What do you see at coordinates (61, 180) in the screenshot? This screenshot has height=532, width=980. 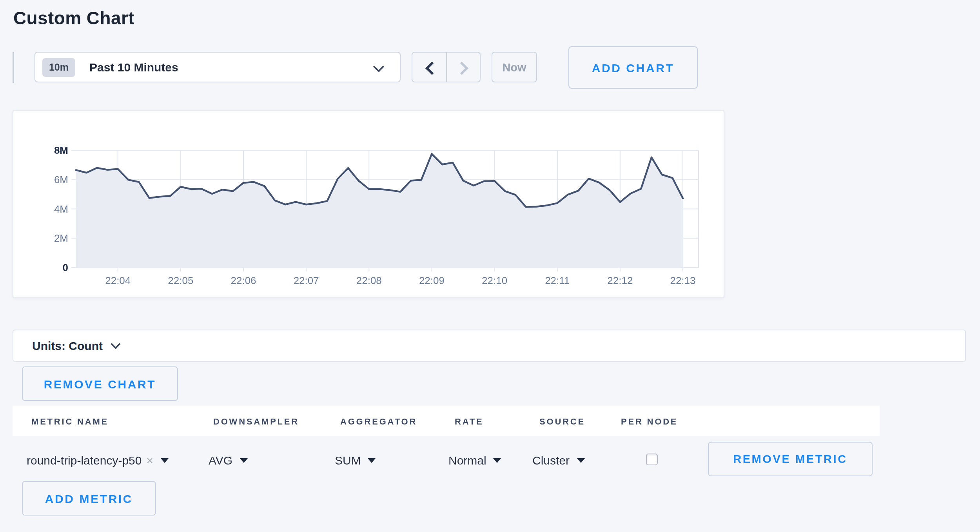 I see `svg-text: 6M` at bounding box center [61, 180].